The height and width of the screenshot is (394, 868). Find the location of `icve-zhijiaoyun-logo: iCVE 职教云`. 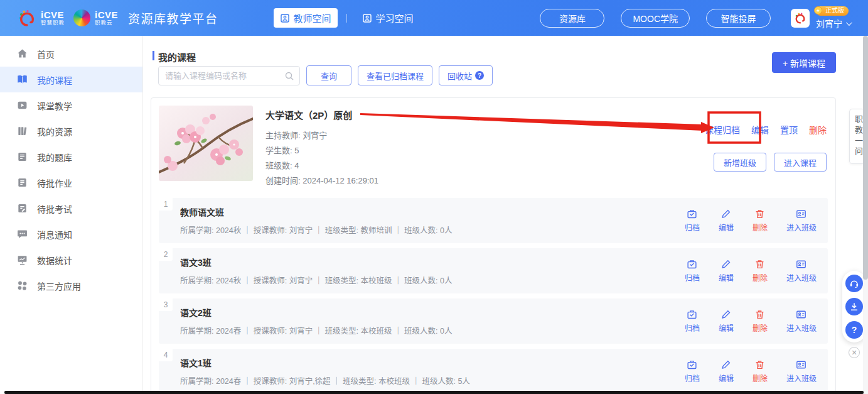

icve-zhijiaoyun-logo: iCVE 职教云 is located at coordinates (95, 18).